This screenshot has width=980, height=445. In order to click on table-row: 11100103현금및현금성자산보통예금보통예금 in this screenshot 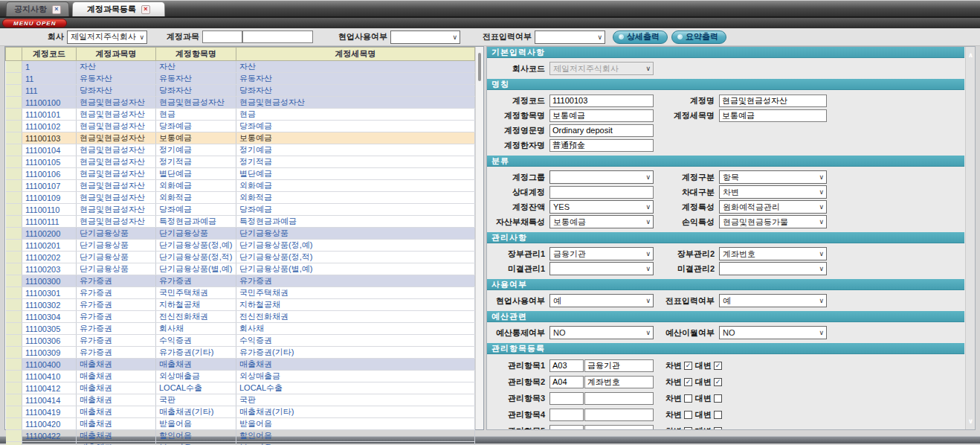, I will do `click(241, 138)`.